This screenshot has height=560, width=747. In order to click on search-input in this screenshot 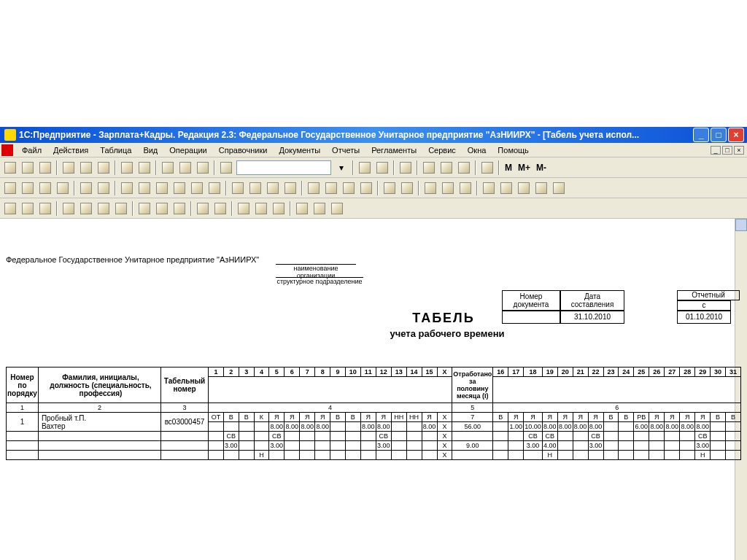, I will do `click(284, 168)`.